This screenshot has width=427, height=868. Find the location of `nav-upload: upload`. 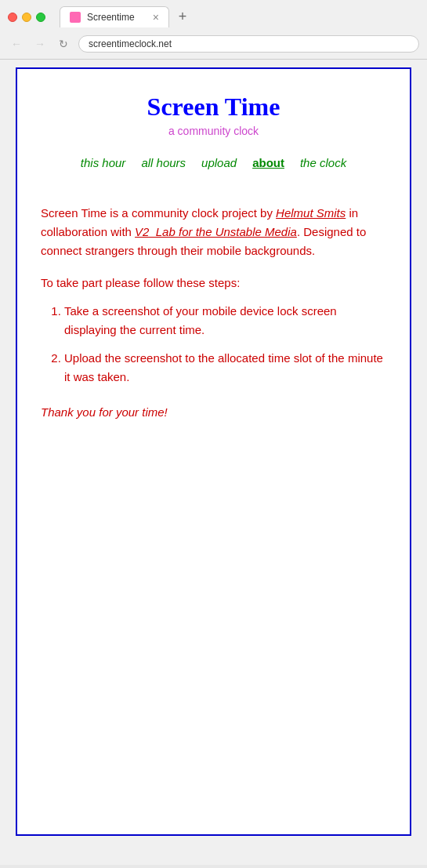

nav-upload: upload is located at coordinates (219, 163).